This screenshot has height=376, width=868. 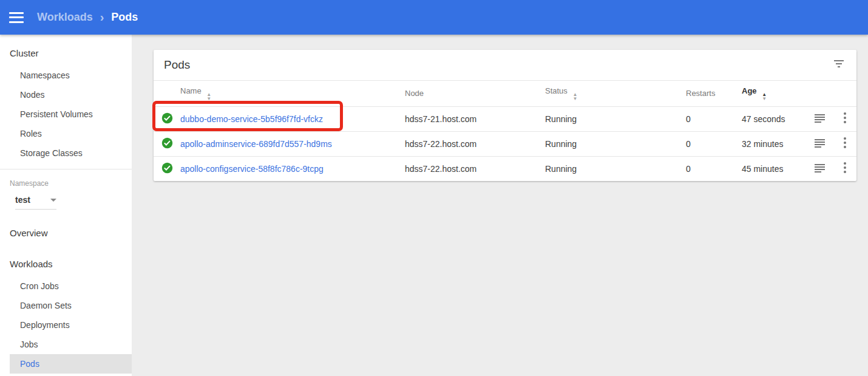 What do you see at coordinates (36, 202) in the screenshot?
I see `namespace-select: test` at bounding box center [36, 202].